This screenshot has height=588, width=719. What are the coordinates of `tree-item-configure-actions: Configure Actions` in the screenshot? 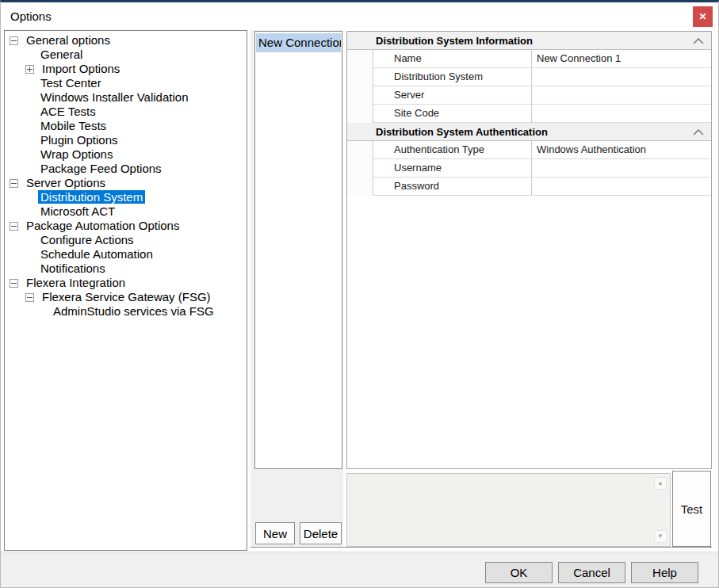 It's located at (125, 240).